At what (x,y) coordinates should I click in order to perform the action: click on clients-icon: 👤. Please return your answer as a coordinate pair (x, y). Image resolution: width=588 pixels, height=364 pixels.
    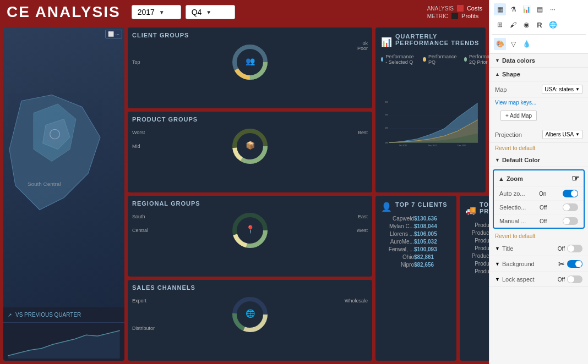
    Looking at the image, I should click on (386, 207).